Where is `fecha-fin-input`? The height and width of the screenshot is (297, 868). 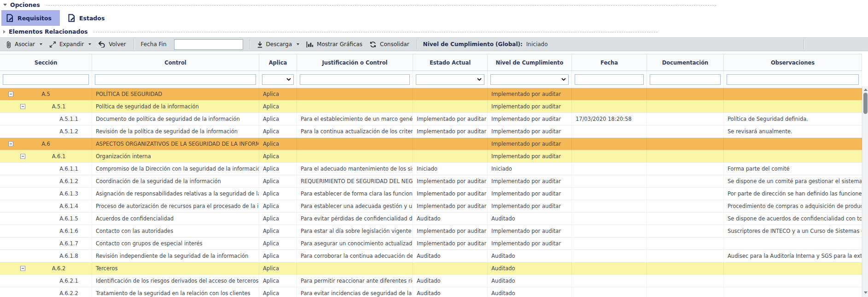
fecha-fin-input is located at coordinates (209, 44).